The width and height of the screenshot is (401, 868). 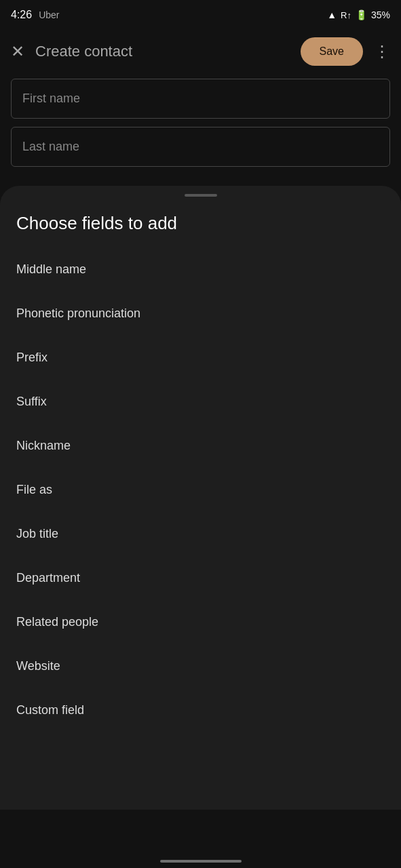 I want to click on status-bar: 4:26 Uber ▲ R↑ 🔋 35%, so click(x=201, y=15).